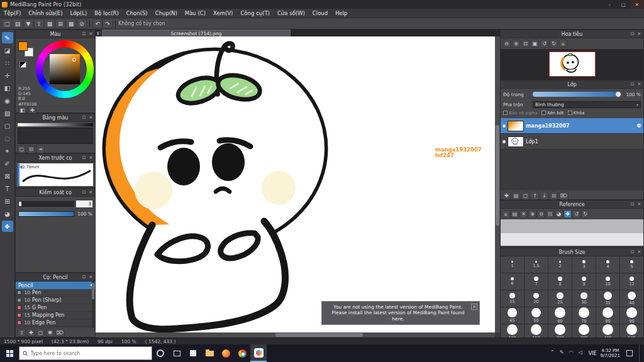 The width and height of the screenshot is (644, 362). Describe the element at coordinates (564, 44) in the screenshot. I see `reset-view-icon: ⌂` at that location.